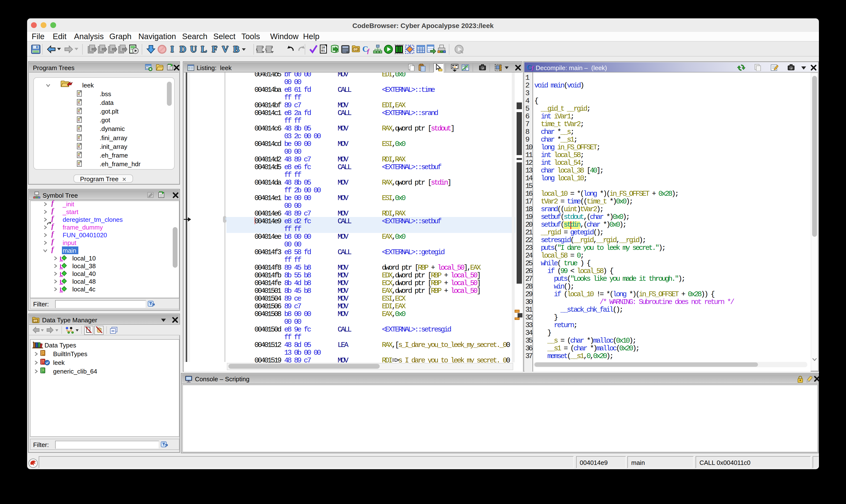 This screenshot has height=504, width=846. I want to click on svg-text: f, so click(368, 51).